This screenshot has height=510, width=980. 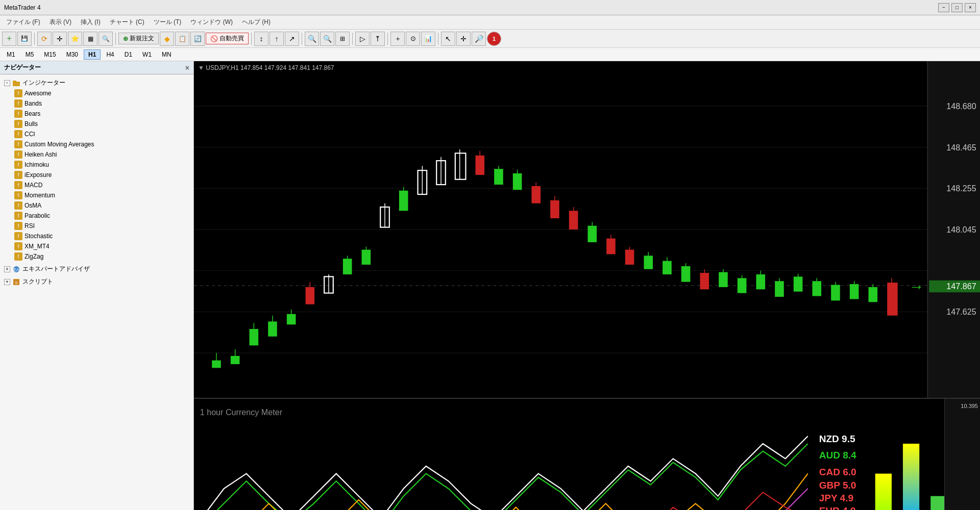 I want to click on svg-text: GBP 5.0, so click(x=838, y=486).